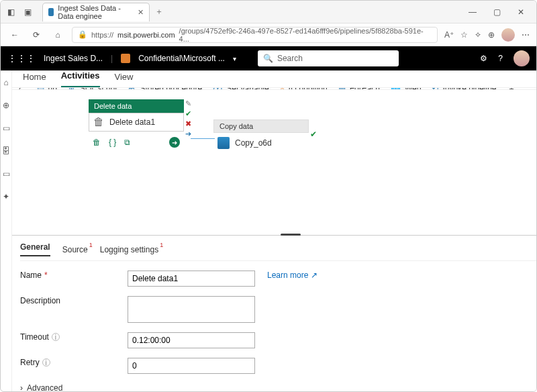 Image resolution: width=537 pixels, height=392 pixels. What do you see at coordinates (99, 122) in the screenshot?
I see `trash-icon: 🗑` at bounding box center [99, 122].